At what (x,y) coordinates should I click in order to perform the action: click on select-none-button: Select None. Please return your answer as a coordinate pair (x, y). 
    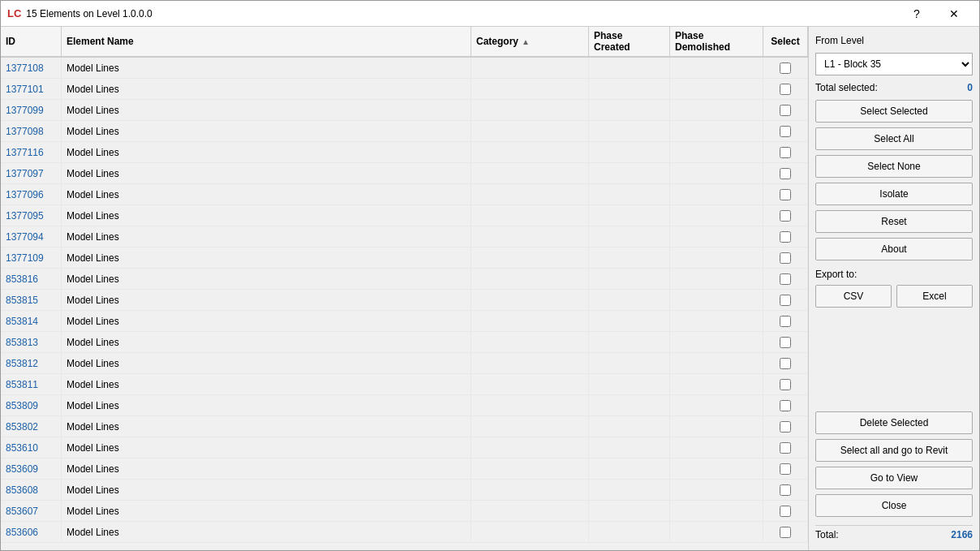
    Looking at the image, I should click on (894, 166).